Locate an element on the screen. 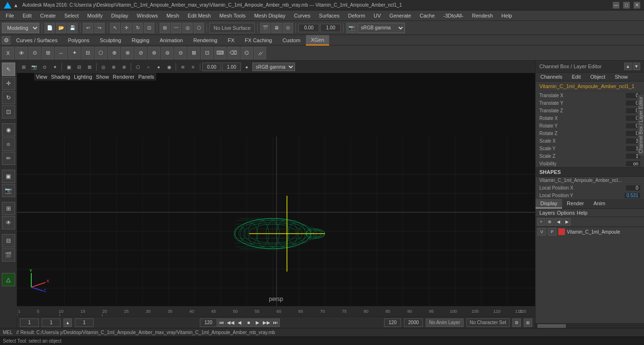 This screenshot has width=644, height=345. anim-options-btn: ⊞ is located at coordinates (528, 323).